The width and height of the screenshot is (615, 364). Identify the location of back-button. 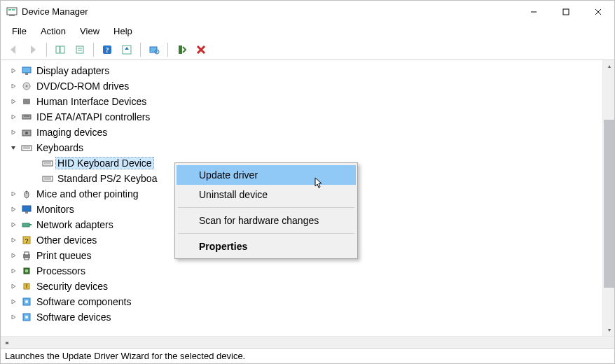
(13, 50).